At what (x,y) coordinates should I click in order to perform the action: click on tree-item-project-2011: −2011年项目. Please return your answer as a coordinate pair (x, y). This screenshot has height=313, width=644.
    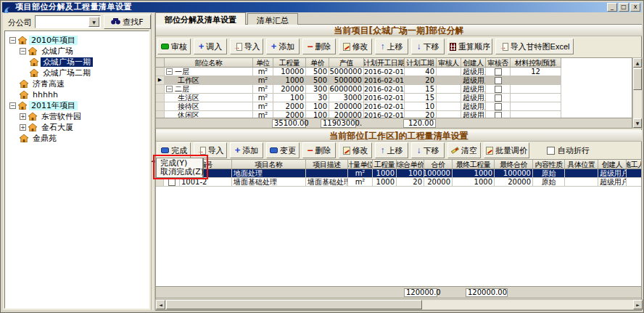
    Looking at the image, I should click on (77, 106).